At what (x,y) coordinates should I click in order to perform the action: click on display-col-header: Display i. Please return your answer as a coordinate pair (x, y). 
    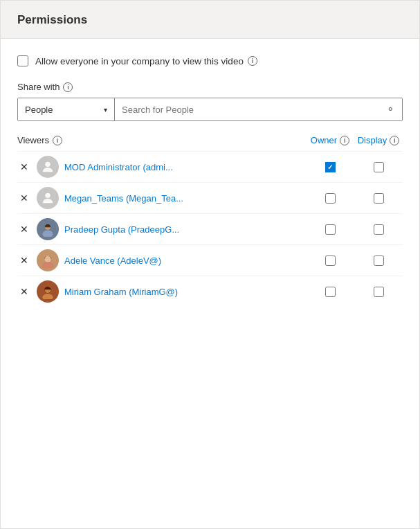
    Looking at the image, I should click on (378, 140).